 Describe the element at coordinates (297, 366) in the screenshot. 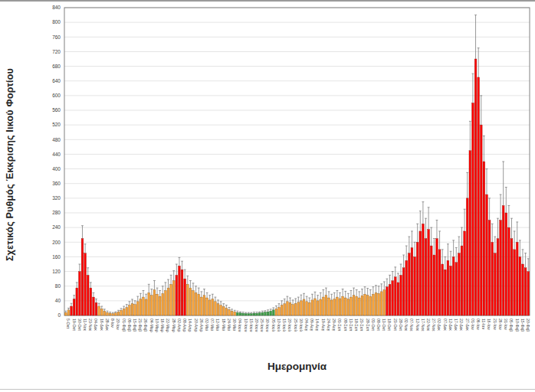

I see `x-axis-title: Ημερομηνία` at that location.